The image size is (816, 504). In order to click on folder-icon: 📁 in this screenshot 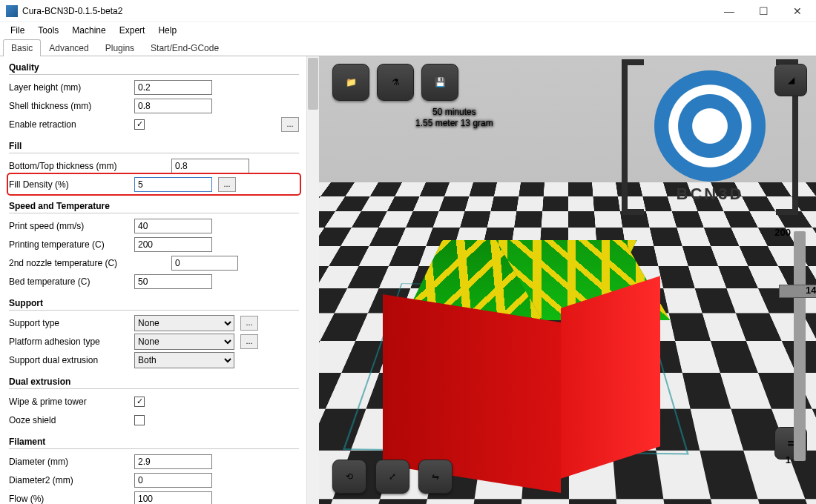, I will do `click(352, 82)`.